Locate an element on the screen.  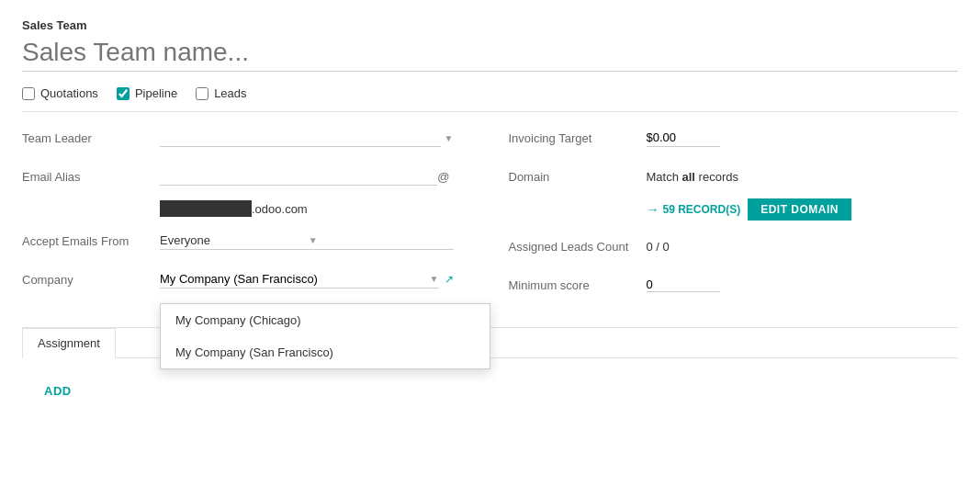
email-alias-label: Email Alias is located at coordinates (91, 176).